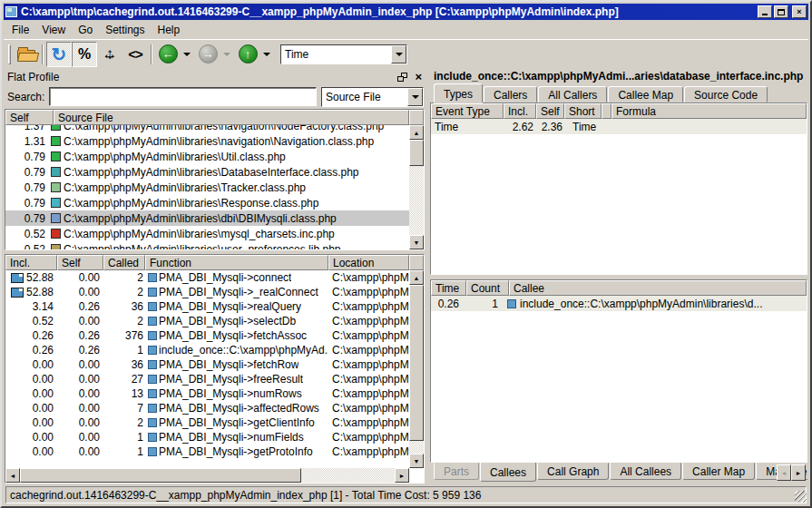 The image size is (812, 508). What do you see at coordinates (59, 54) in the screenshot?
I see `reload-button: ↻` at bounding box center [59, 54].